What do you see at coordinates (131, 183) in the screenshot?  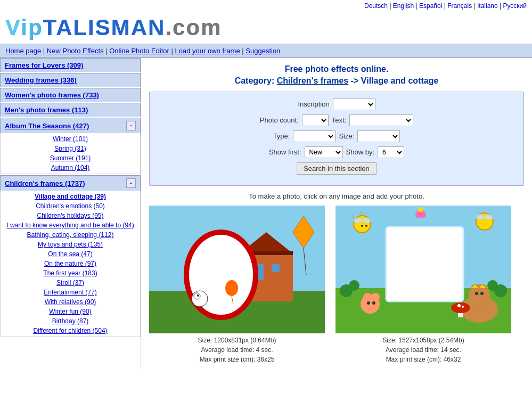 I see `children-toggle: -` at bounding box center [131, 183].